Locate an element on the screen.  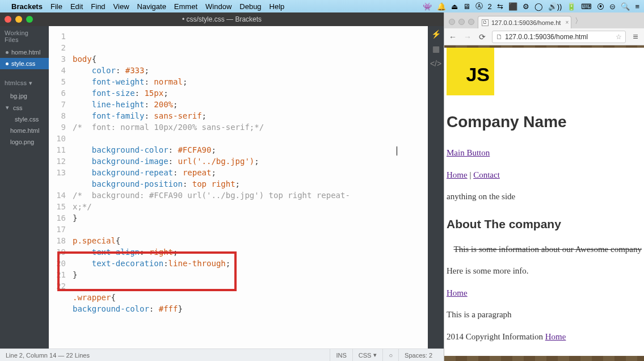
menubar-menu-item: Window is located at coordinates (218, 7).